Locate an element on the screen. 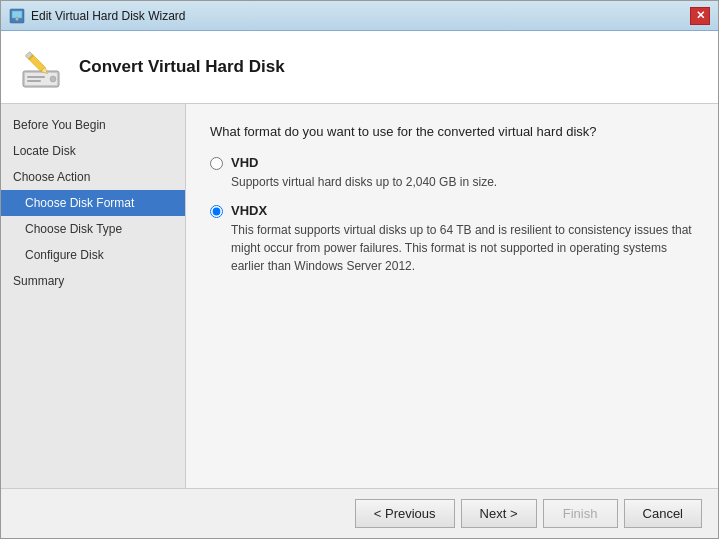 Image resolution: width=719 pixels, height=539 pixels. sidebar-item-choose-disk-type: Choose Disk Type is located at coordinates (93, 229).